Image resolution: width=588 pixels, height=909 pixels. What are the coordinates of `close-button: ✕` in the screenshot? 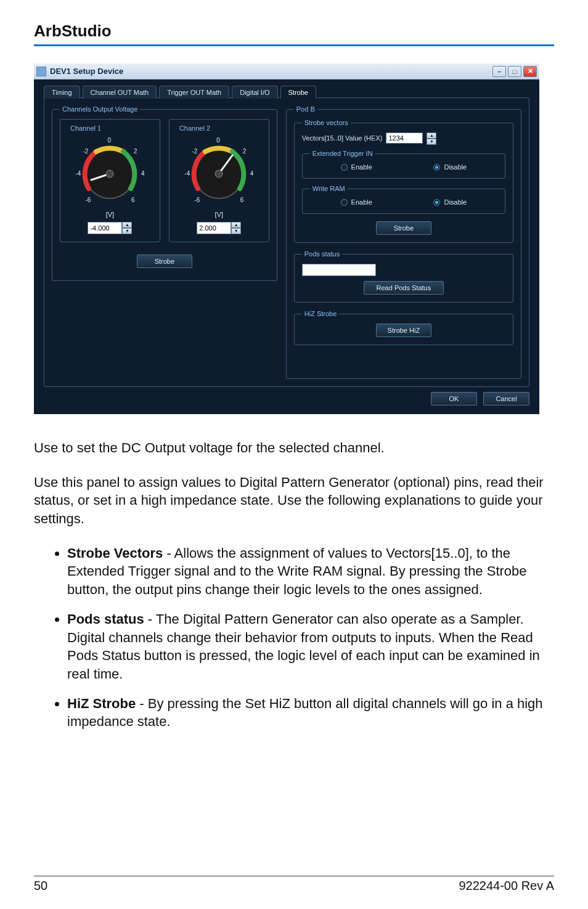 It's located at (530, 71).